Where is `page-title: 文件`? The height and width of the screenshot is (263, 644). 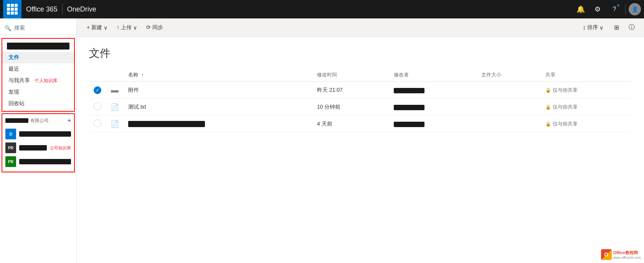 page-title: 文件 is located at coordinates (360, 53).